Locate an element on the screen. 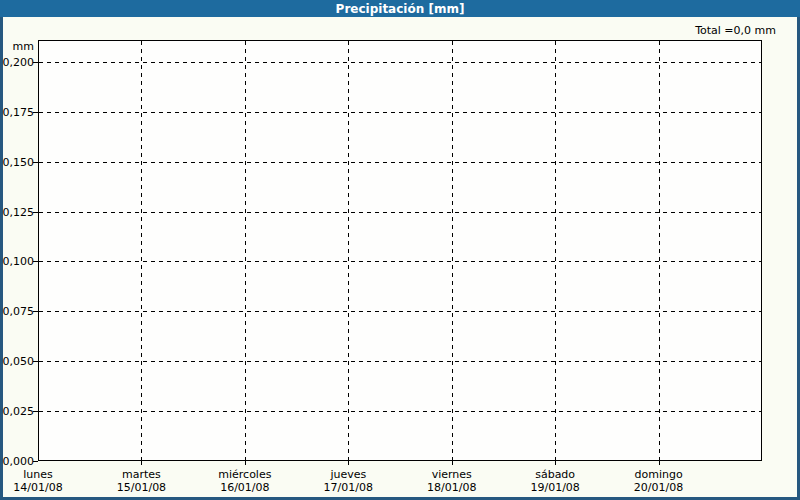 Image resolution: width=800 pixels, height=500 pixels. x-tick-label: domingo20/01/08 is located at coordinates (659, 481).